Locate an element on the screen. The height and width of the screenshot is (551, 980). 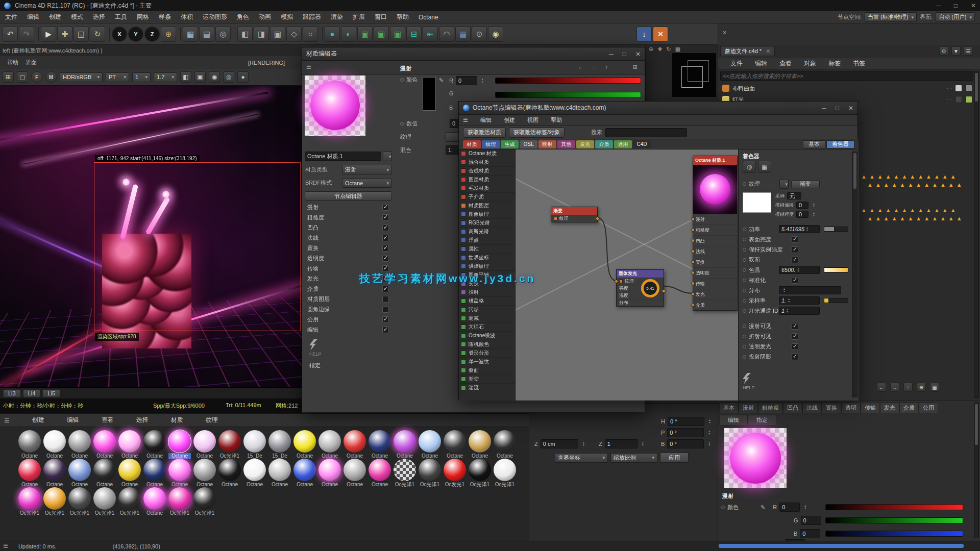
axis-mode-icon: ◇ is located at coordinates (294, 34).